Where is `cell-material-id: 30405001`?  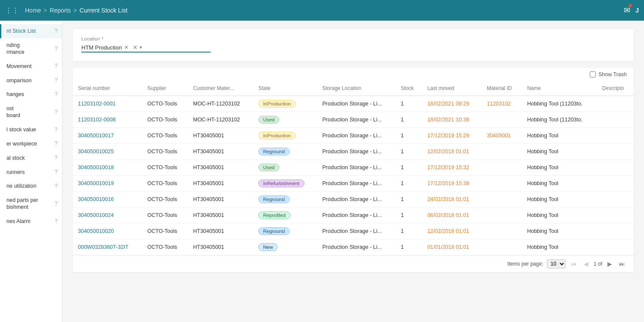
cell-material-id: 30405001 is located at coordinates (502, 136).